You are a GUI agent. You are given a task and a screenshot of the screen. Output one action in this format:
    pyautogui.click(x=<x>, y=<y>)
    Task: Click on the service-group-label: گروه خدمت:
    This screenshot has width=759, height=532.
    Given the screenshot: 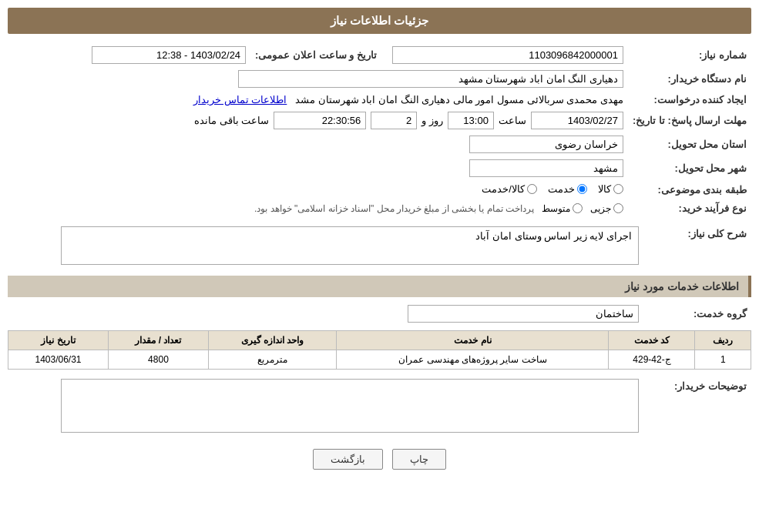 What is the action you would take?
    pyautogui.click(x=697, y=314)
    